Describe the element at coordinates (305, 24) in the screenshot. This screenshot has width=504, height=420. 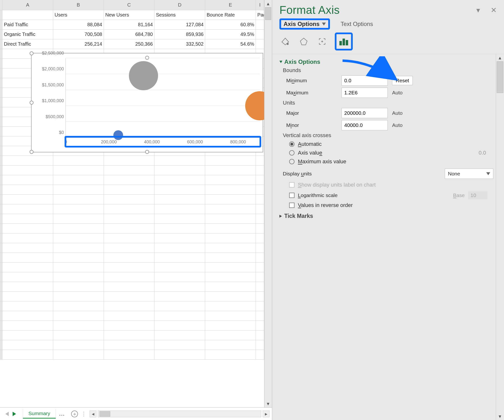
I see `axis-options-dropdown-highlight: Axis Options` at that location.